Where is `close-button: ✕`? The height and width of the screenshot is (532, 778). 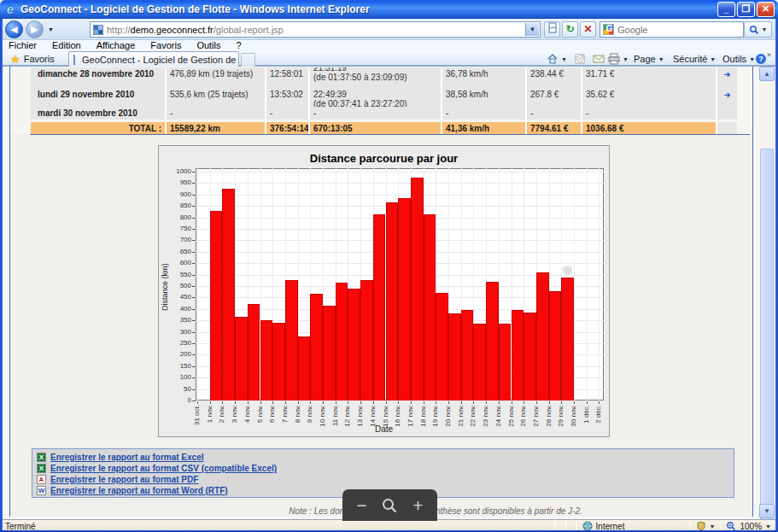
close-button: ✕ is located at coordinates (765, 9).